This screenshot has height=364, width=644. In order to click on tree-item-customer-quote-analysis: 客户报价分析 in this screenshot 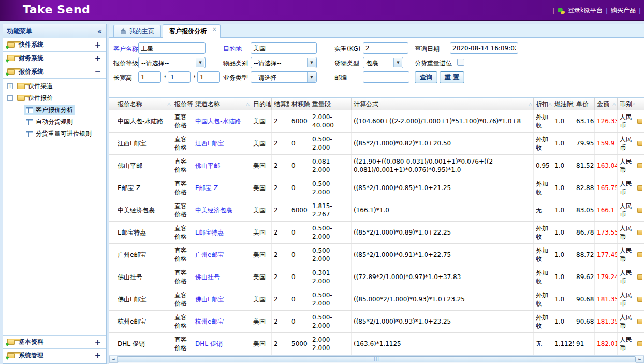, I will do `click(55, 110)`.